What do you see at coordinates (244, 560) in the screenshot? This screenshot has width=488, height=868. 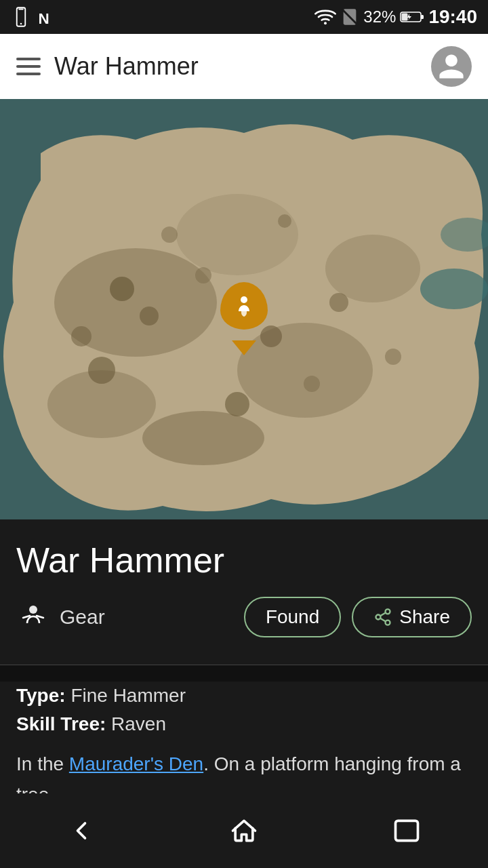 I see `item-title: War Hammer` at bounding box center [244, 560].